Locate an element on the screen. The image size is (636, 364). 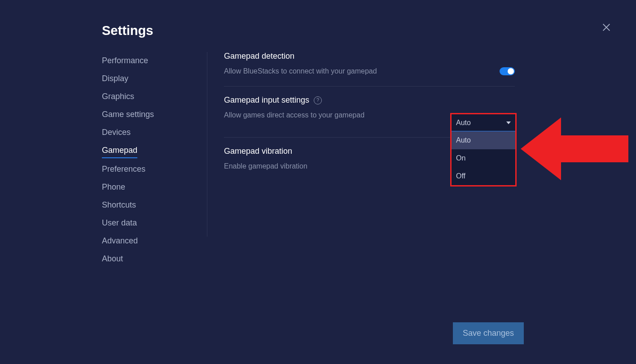
detection-toggle is located at coordinates (507, 71).